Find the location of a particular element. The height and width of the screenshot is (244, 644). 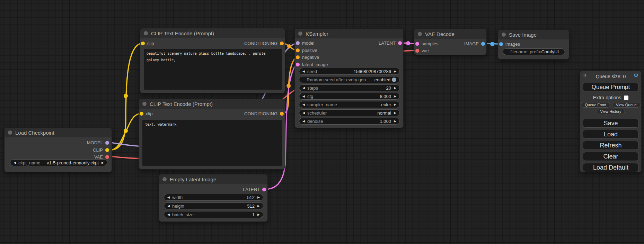

widget-scheduler: ◀ scheduler normal ▶ is located at coordinates (349, 113).